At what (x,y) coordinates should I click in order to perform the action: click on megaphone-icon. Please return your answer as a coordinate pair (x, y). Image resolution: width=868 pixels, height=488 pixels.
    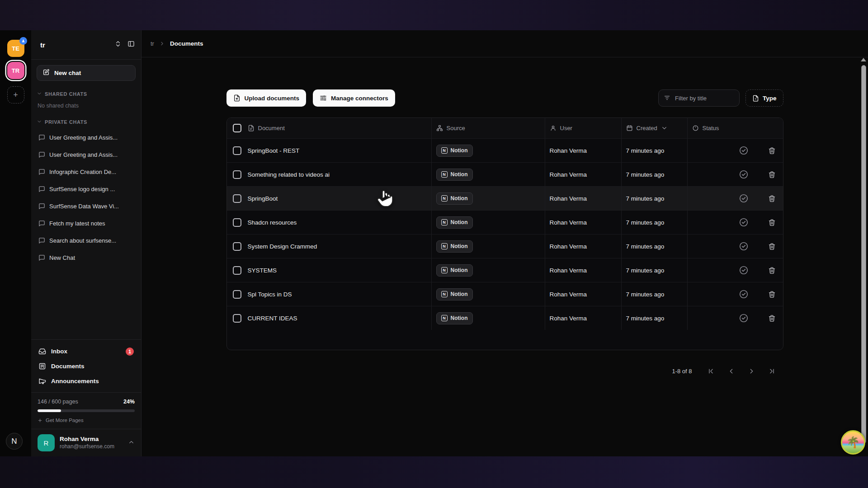
    Looking at the image, I should click on (42, 381).